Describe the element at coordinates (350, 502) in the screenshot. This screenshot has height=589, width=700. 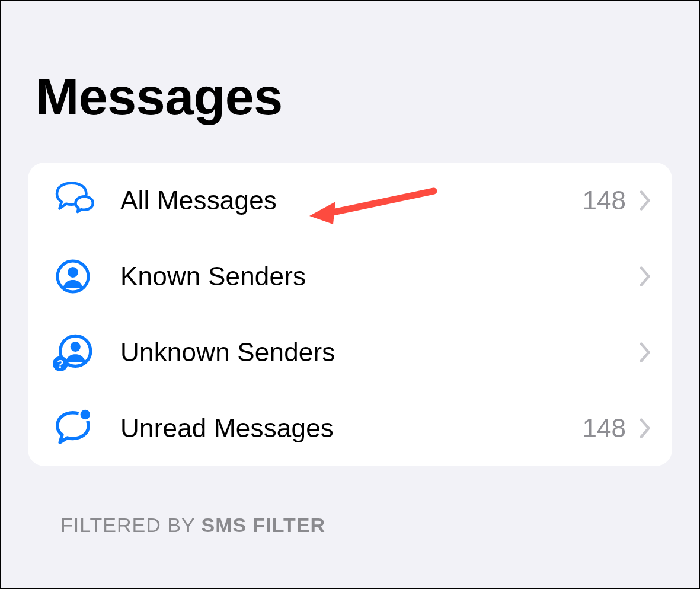
I see `section-footer: FILTERED BY SMS FILTER` at that location.